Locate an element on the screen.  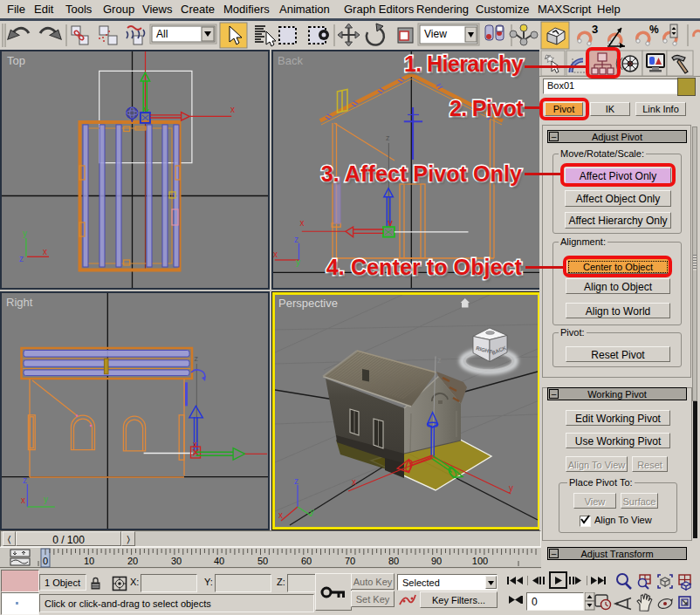
svg-text: 20 is located at coordinates (133, 561).